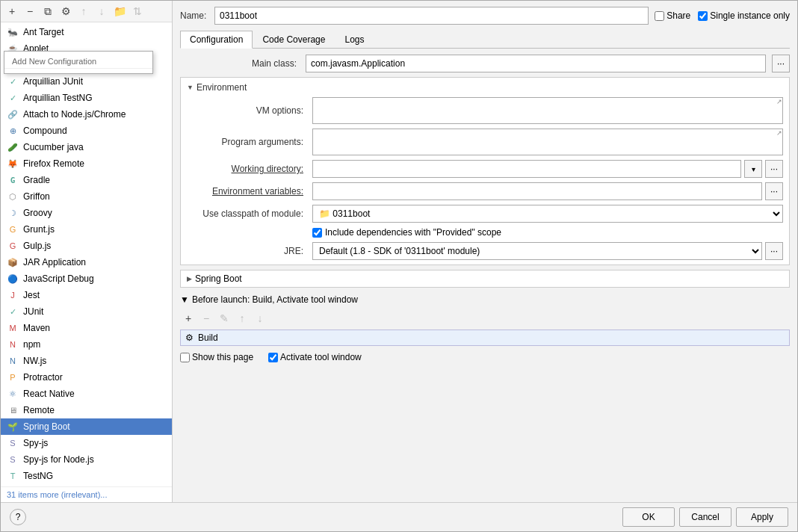 Image resolution: width=798 pixels, height=532 pixels. Describe the element at coordinates (774, 191) in the screenshot. I see `env-vars-browse-button: ···` at that location.